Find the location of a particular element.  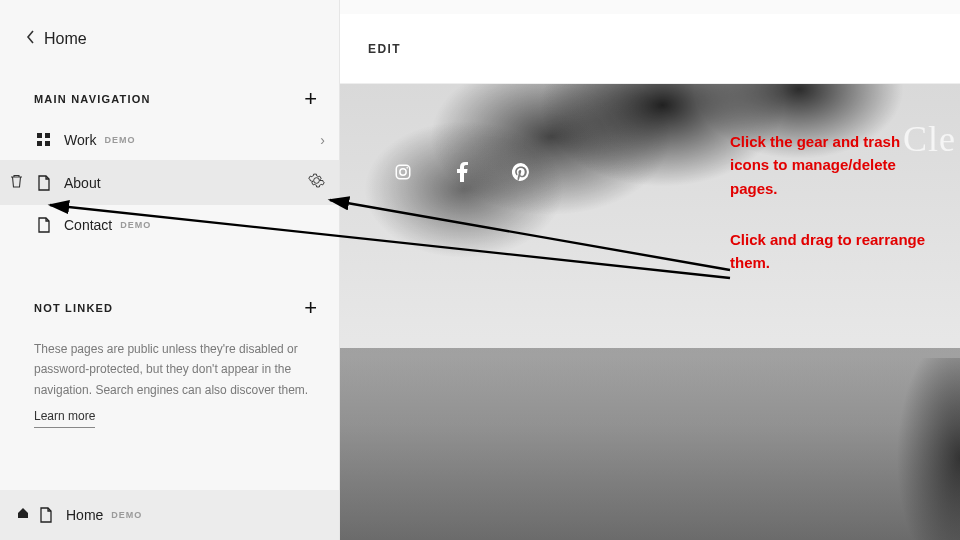

gear-icon is located at coordinates (316, 182).